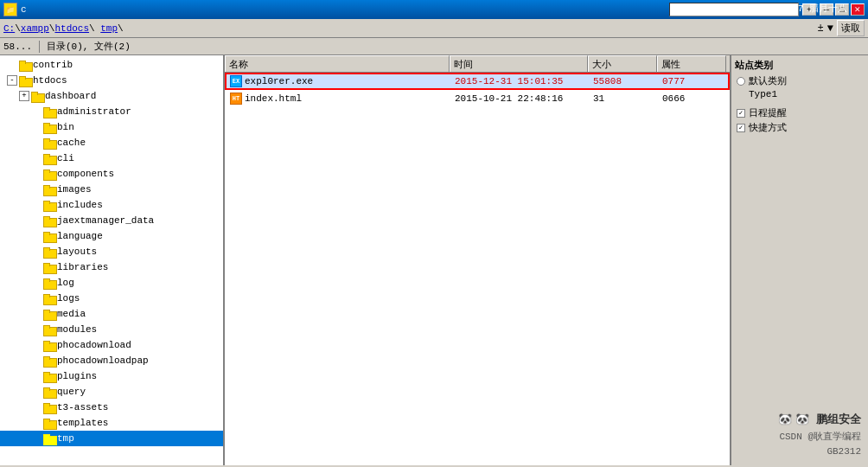  I want to click on sidebar-item-shortcut: 快捷方式, so click(800, 128).